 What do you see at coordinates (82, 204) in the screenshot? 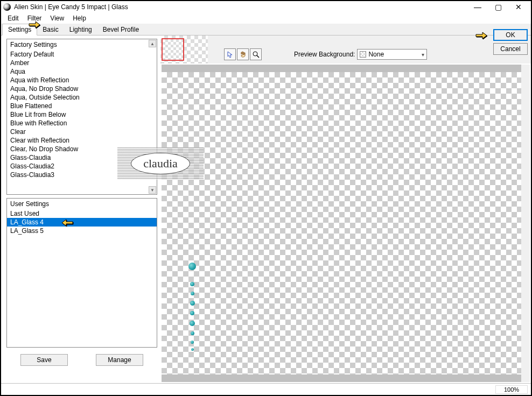
I see `user-settings-header: User Settings` at bounding box center [82, 204].